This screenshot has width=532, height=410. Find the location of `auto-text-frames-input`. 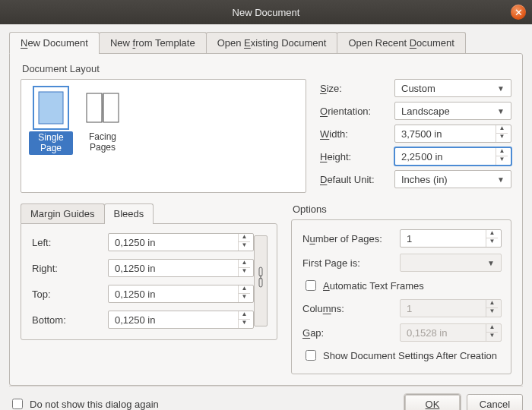

auto-text-frames-input is located at coordinates (311, 285).